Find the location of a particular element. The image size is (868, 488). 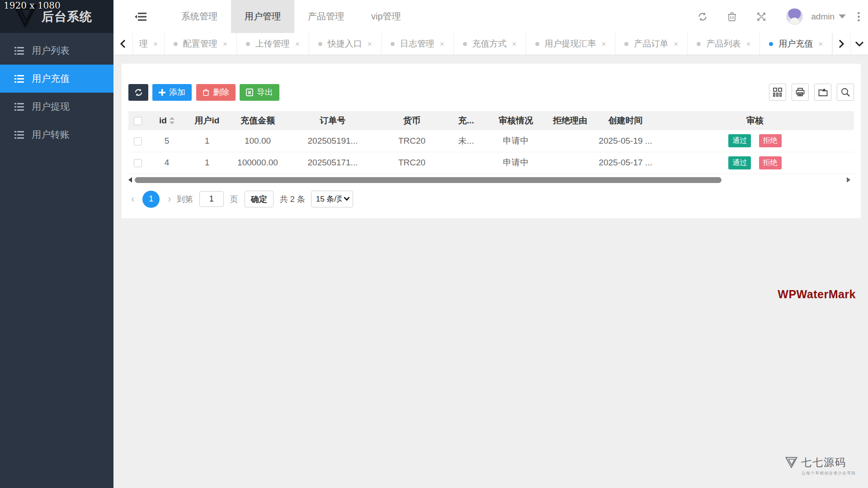

excel-file-icon is located at coordinates (250, 92).